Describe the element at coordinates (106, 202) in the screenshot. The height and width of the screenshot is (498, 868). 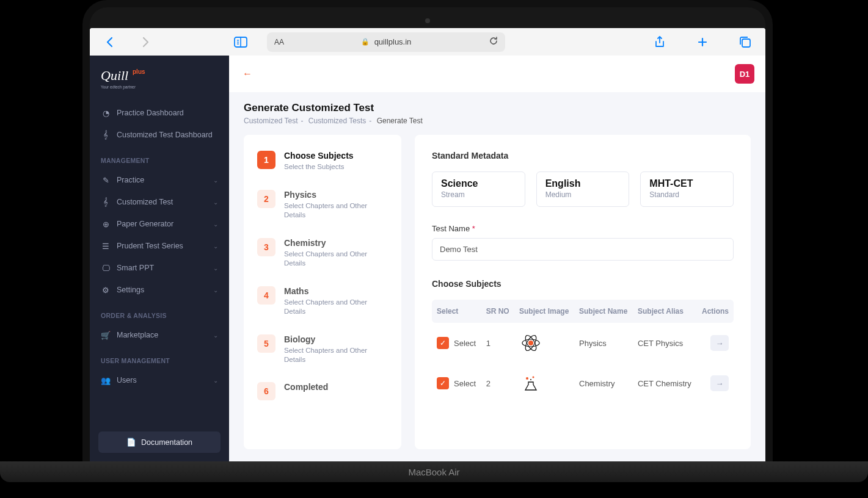
I see `test-icon: 𝄞` at that location.